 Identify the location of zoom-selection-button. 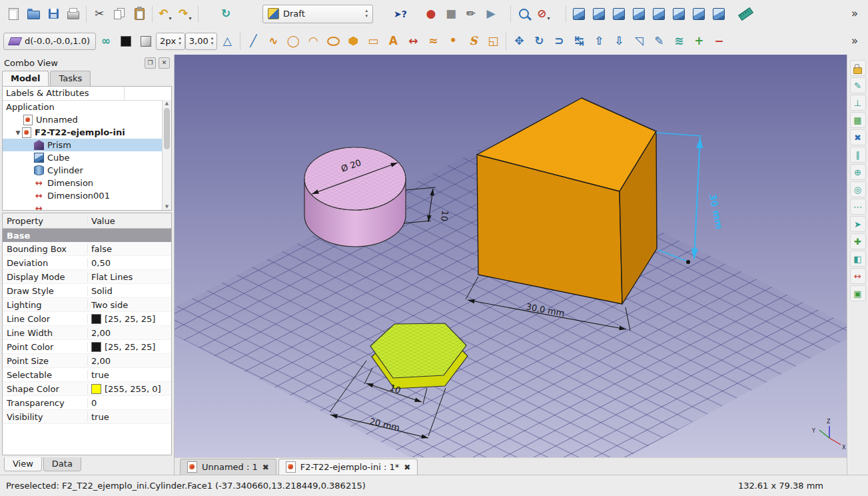
(524, 14).